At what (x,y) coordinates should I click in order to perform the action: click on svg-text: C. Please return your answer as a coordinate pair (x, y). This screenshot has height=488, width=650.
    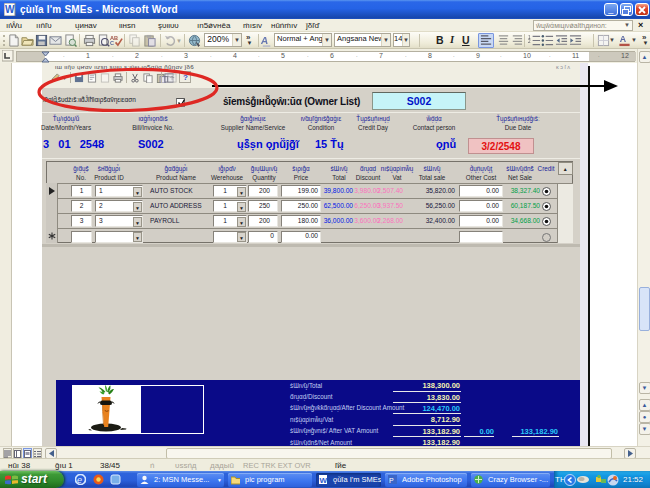
    Looking at the image, I should click on (112, 43).